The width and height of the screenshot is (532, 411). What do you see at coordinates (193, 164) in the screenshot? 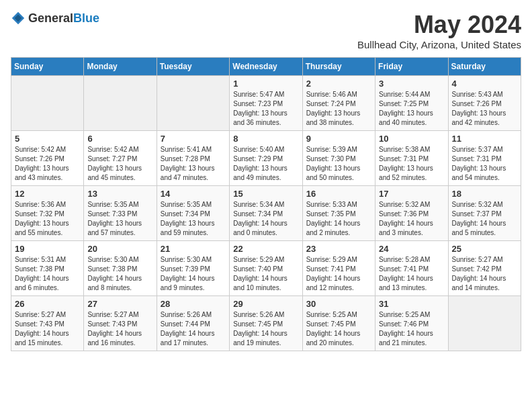
I see `day-info: Sunrise: 5:41 AMSunset: 7:28 PMDaylight:…` at bounding box center [193, 164].